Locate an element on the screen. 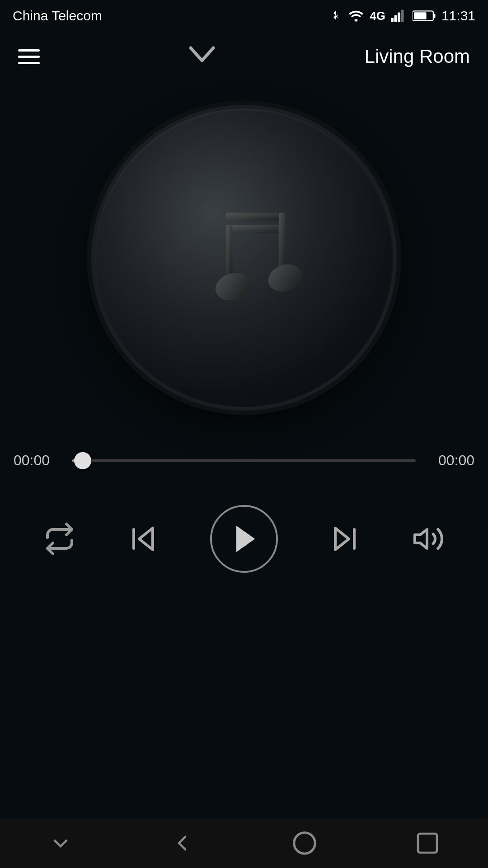 The height and width of the screenshot is (868, 488). room-label: Living Room is located at coordinates (418, 57).